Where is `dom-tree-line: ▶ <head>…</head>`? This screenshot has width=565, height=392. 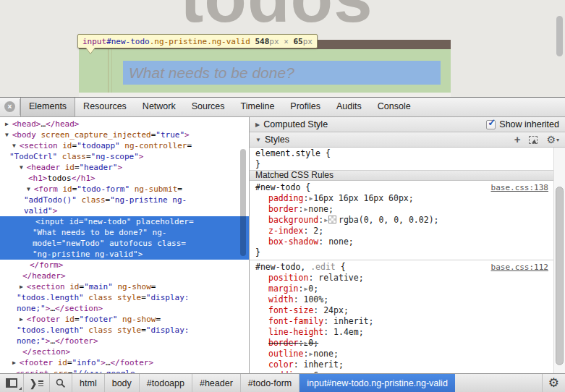
dom-tree-line: ▶ <head>…</head> is located at coordinates (124, 124).